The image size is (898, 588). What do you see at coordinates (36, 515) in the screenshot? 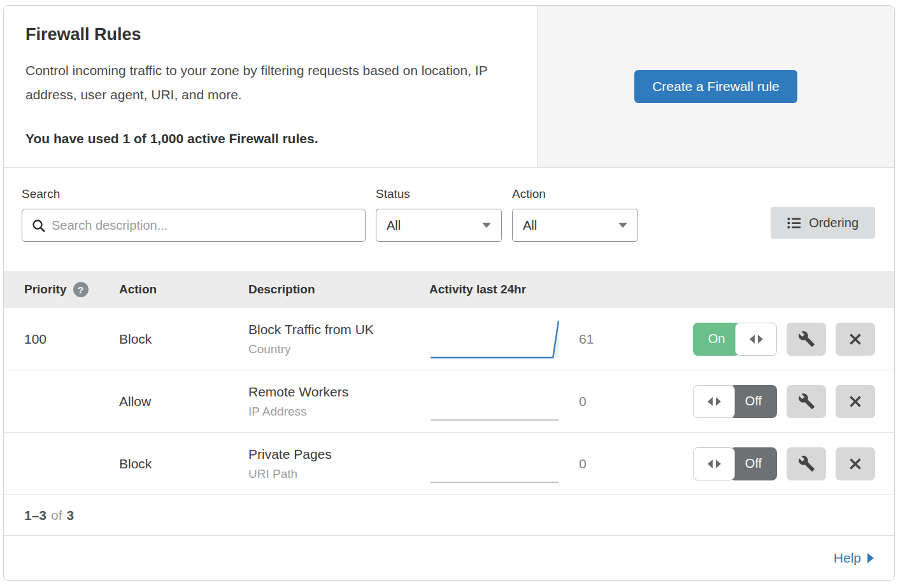
I see `pagination-range: 1–3` at bounding box center [36, 515].